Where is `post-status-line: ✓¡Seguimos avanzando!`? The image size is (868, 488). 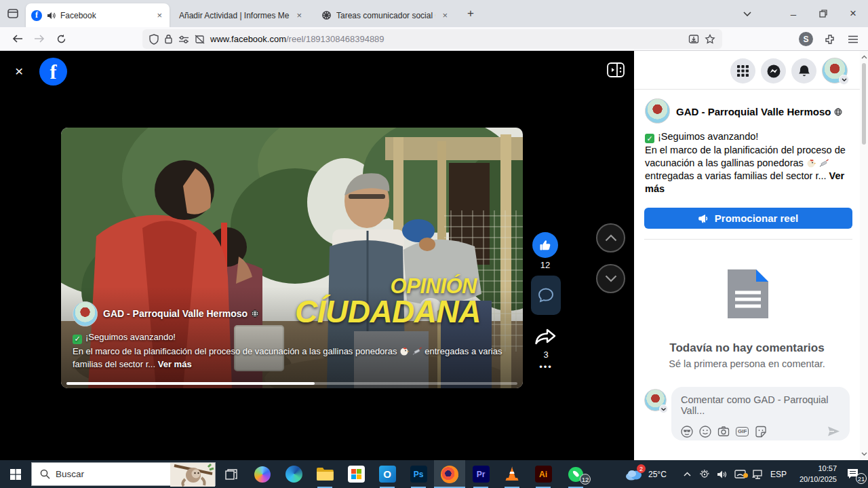 post-status-line: ✓¡Seguimos avanzando! is located at coordinates (701, 137).